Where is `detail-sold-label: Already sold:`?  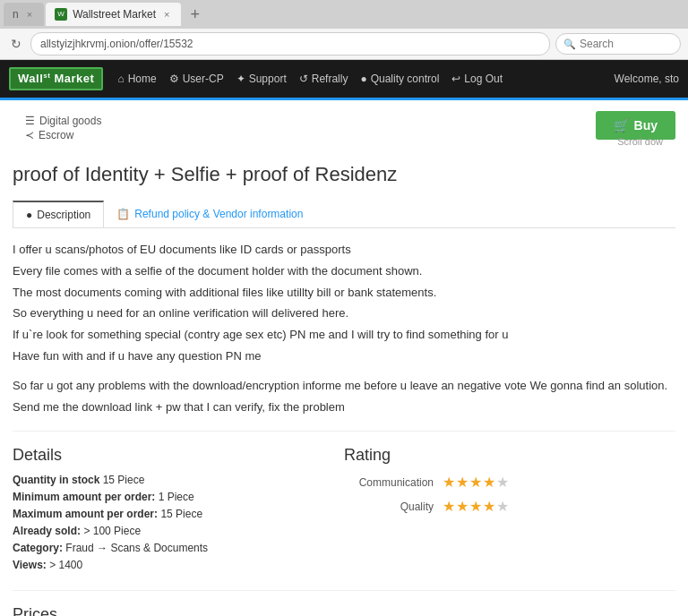
detail-sold-label: Already sold: is located at coordinates (47, 531).